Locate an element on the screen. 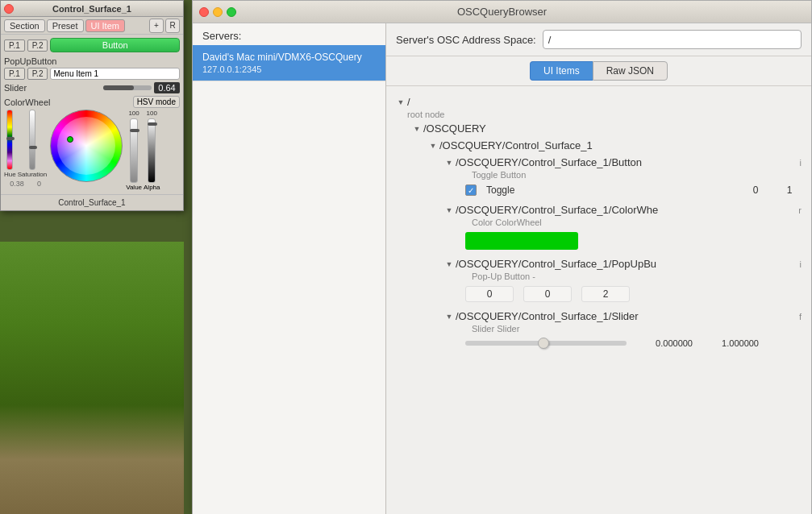  p1-button: P.1 is located at coordinates (15, 45).